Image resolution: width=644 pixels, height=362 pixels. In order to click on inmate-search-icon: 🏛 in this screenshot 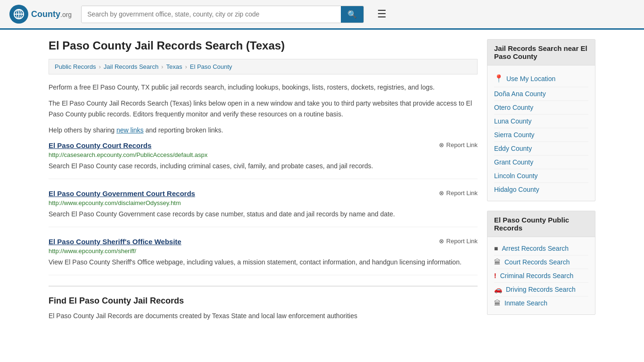, I will do `click(497, 303)`.